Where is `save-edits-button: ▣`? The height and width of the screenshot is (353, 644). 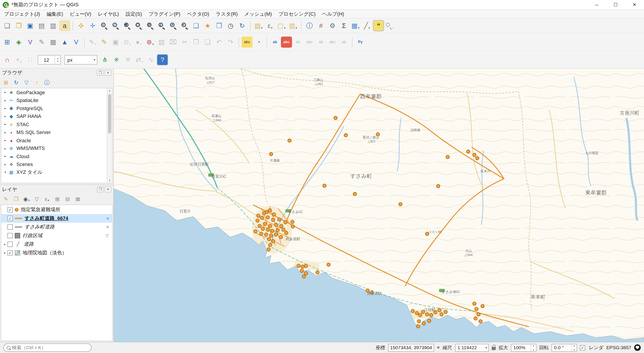
save-edits-button: ▣ is located at coordinates (116, 42).